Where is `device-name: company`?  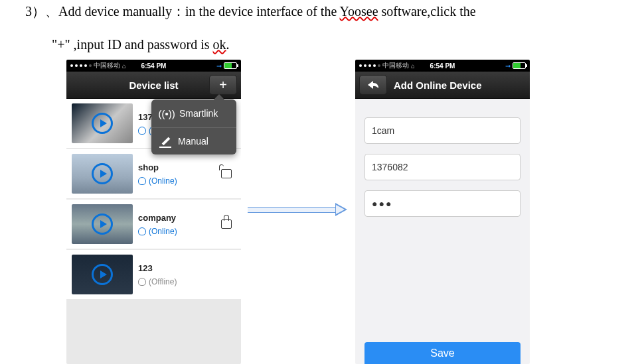
device-name: company is located at coordinates (158, 217).